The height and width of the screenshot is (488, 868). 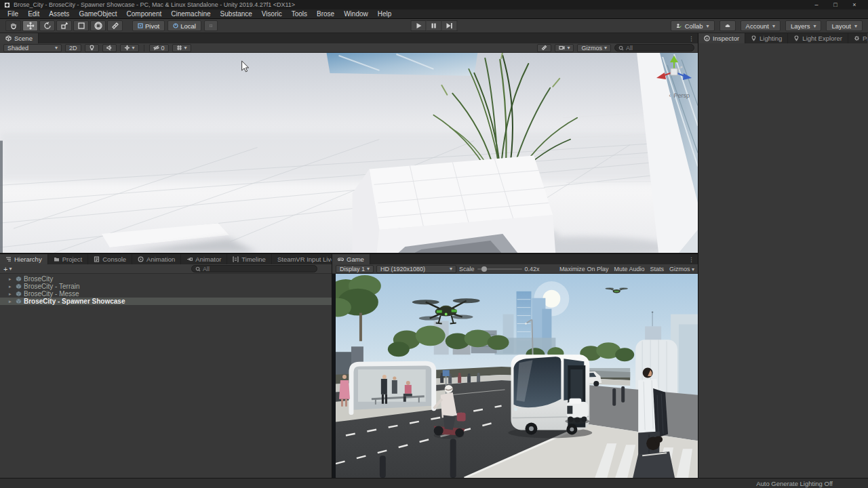 What do you see at coordinates (564, 48) in the screenshot?
I see `scene-camera-dropdown: ▾` at bounding box center [564, 48].